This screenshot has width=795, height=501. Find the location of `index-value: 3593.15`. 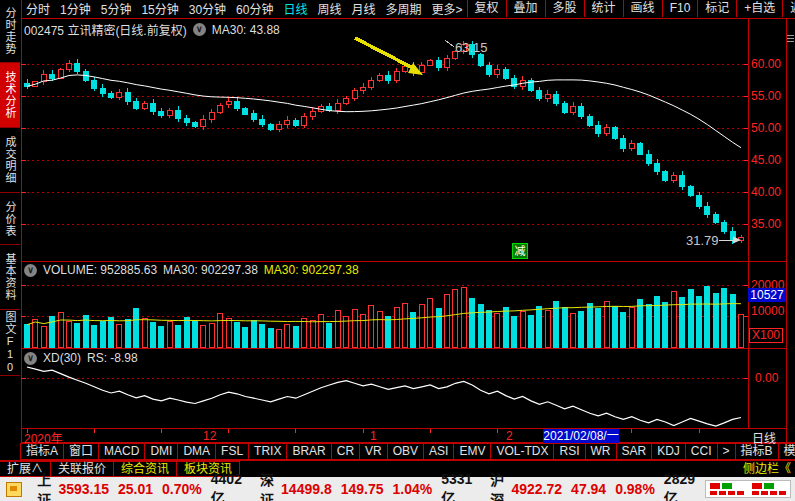

index-value: 3593.15 is located at coordinates (84, 489).